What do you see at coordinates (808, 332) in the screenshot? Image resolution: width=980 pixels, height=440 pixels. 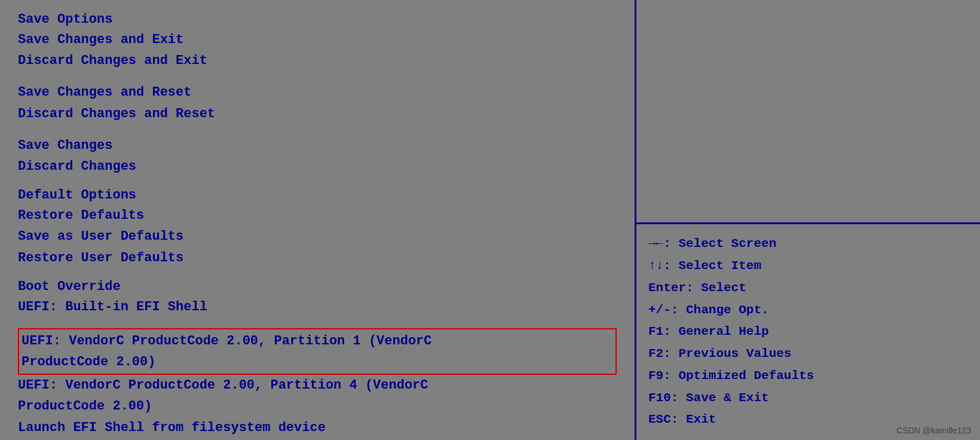 I see `help-general-help: F1: General Help` at bounding box center [808, 332].